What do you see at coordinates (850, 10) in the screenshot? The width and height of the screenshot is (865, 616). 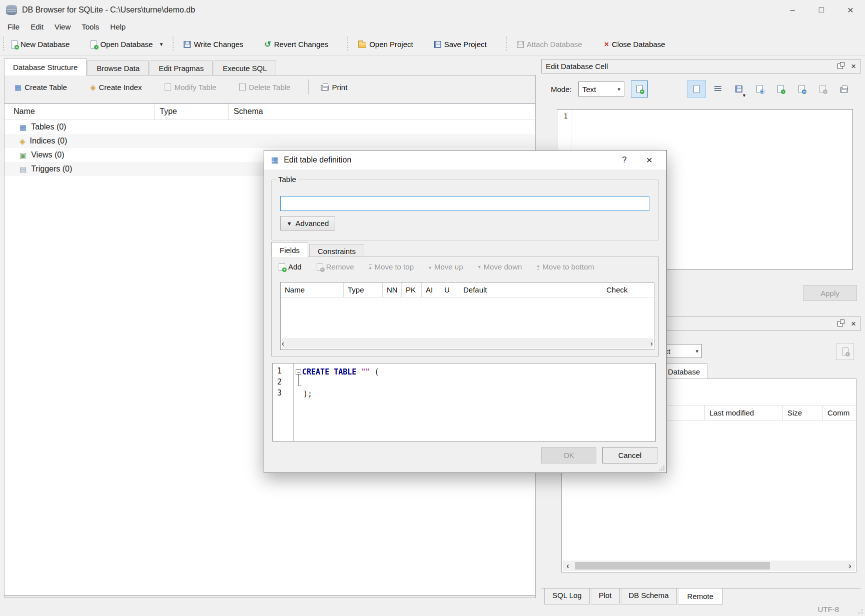 I see `close-button: ×` at bounding box center [850, 10].